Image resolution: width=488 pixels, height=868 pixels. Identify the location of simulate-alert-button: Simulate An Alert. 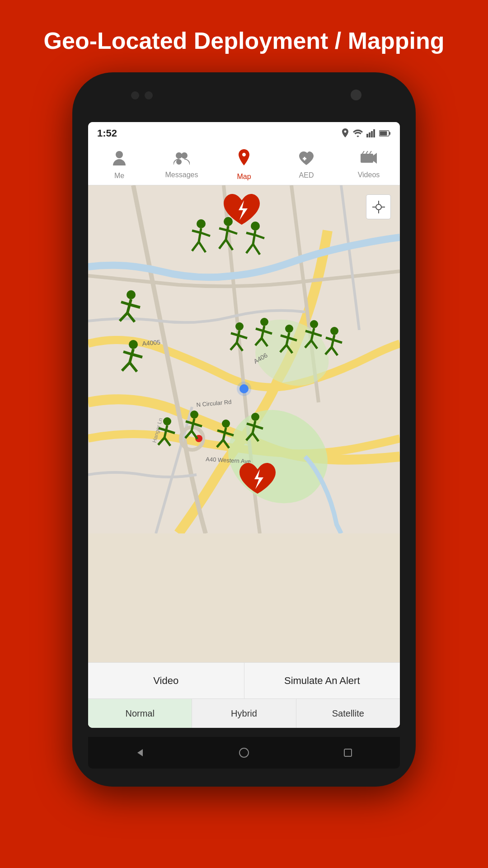
(323, 681).